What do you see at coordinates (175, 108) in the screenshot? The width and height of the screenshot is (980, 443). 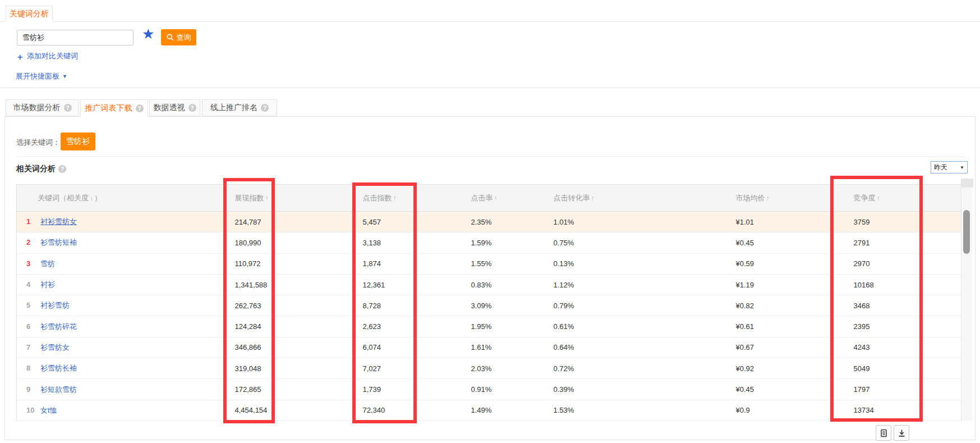 I see `tab-data-pivot: 数据透视 ?` at bounding box center [175, 108].